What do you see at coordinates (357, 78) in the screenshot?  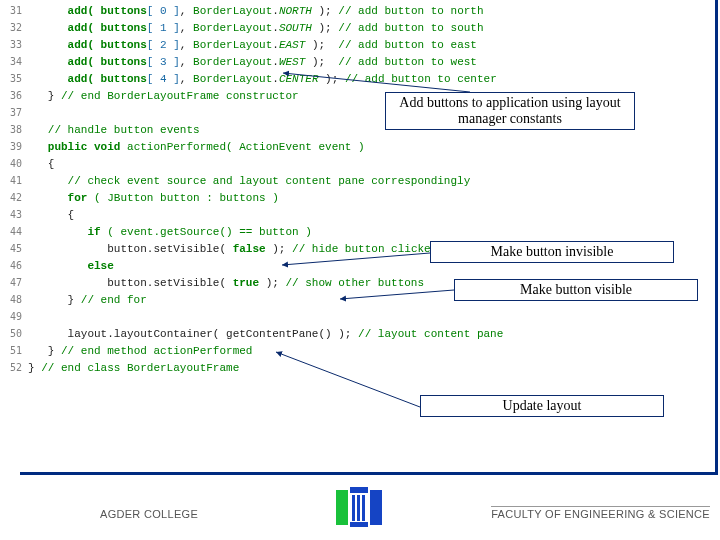 I see `code-line: 35 add( buttons[ 4 ], BorderLayout.CENTE…` at bounding box center [357, 78].